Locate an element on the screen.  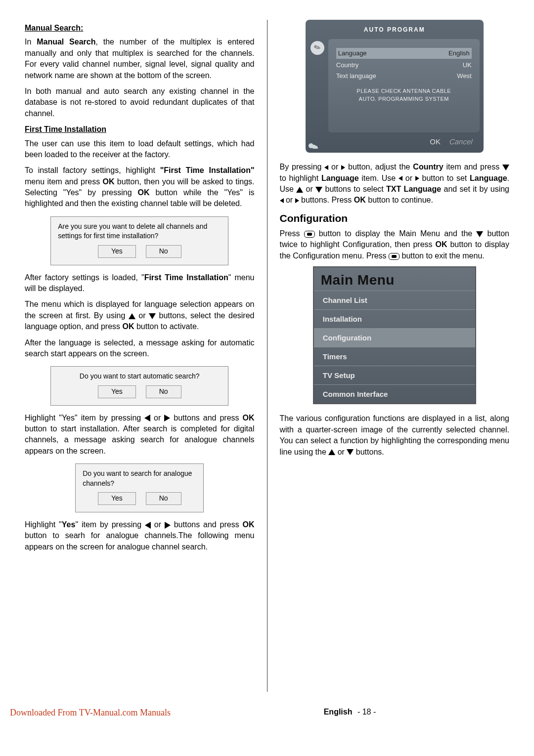
decorative-dots-icon is located at coordinates (312, 146).